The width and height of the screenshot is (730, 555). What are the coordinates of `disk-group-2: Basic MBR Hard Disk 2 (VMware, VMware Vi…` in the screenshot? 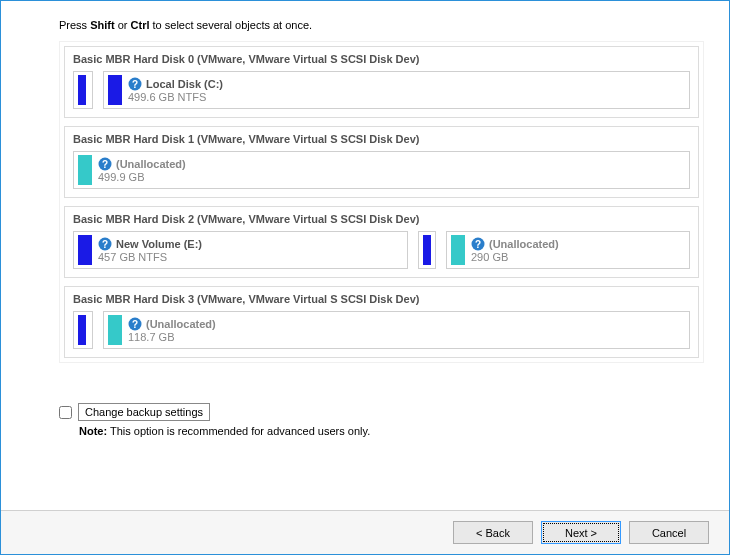 It's located at (382, 242).